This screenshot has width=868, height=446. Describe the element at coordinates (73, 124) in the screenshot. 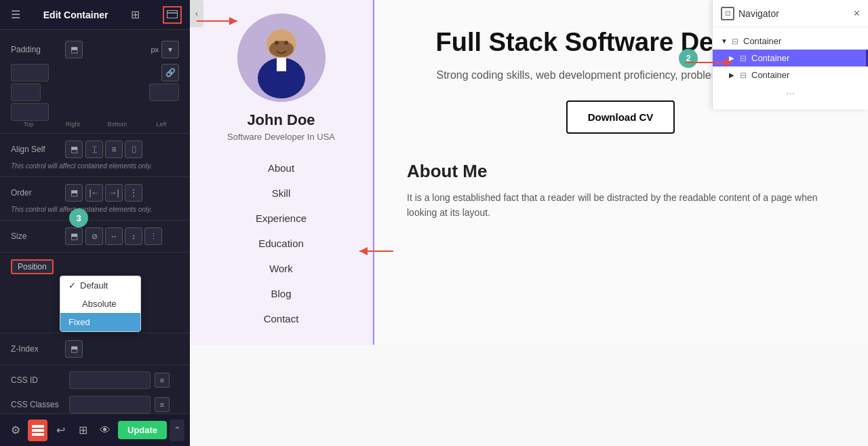

I see `right-label: Right` at that location.